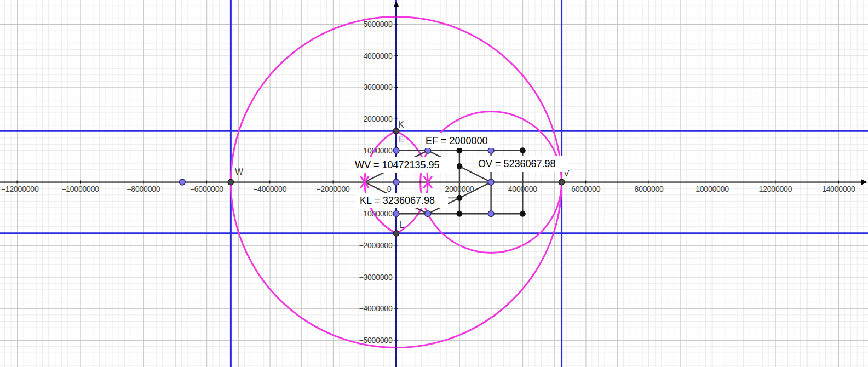  What do you see at coordinates (378, 24) in the screenshot?
I see `y-axis-tick-label: 5000000` at bounding box center [378, 24].